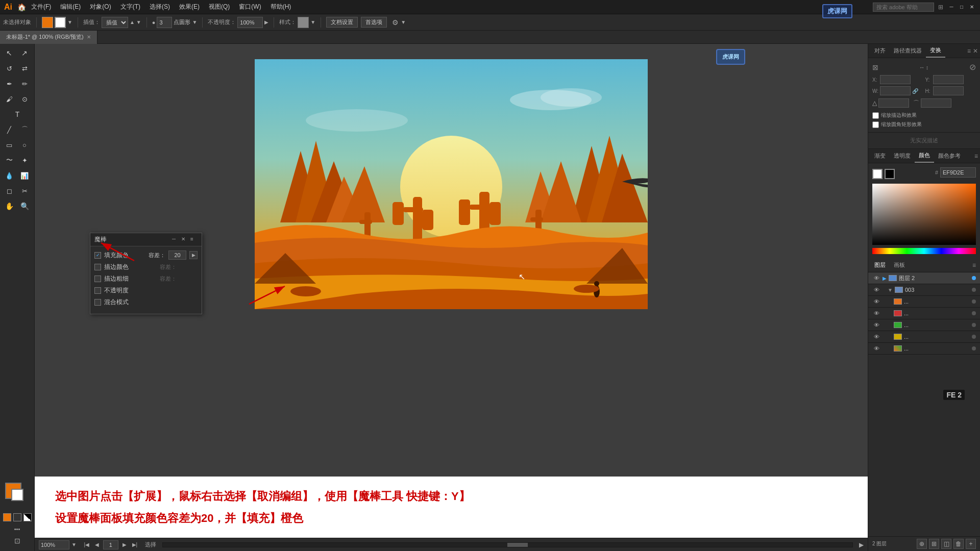  Describe the element at coordinates (89, 37) in the screenshot. I see `tab-close-btn: ✕` at that location.